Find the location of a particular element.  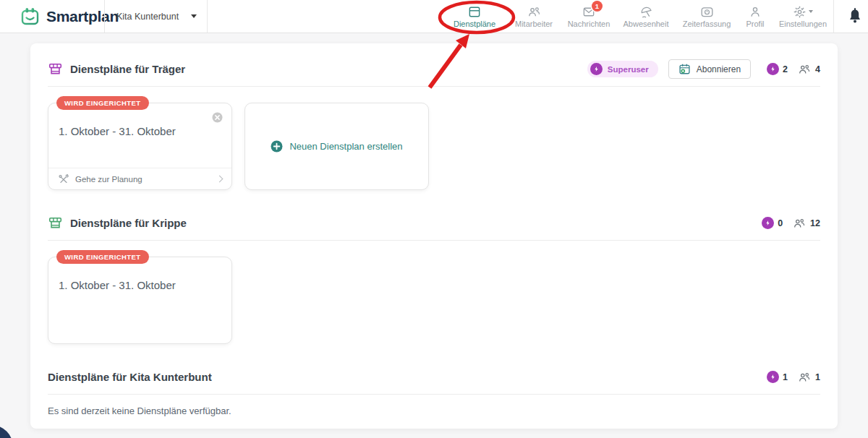

admin-count-value: 1 is located at coordinates (786, 377).